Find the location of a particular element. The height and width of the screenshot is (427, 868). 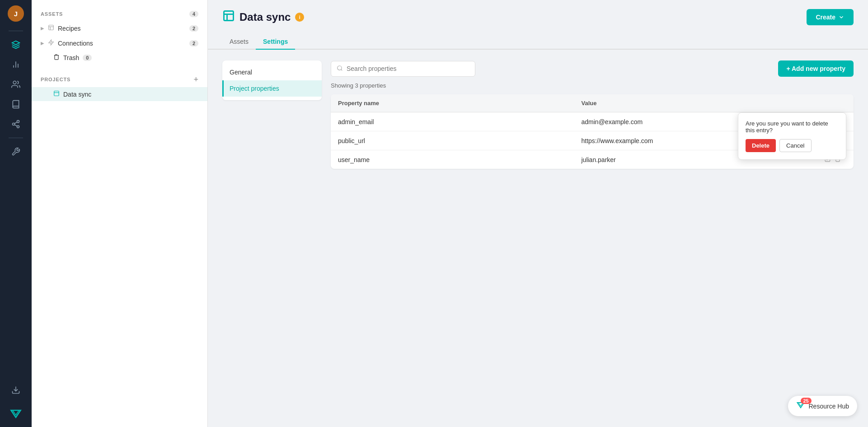

delete-confirm-popup: Are you sure you want to delete this ent… is located at coordinates (792, 136).